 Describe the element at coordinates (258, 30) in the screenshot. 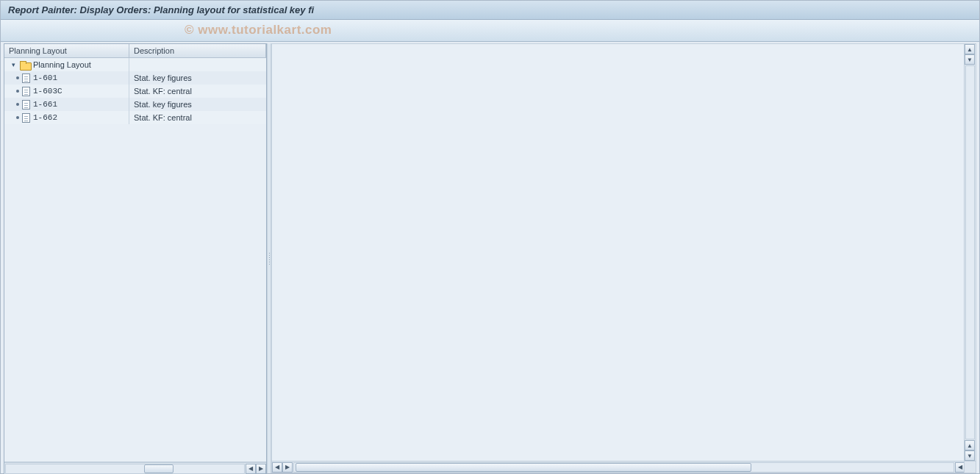

I see `watermark: © www.tutorialkart.com` at that location.